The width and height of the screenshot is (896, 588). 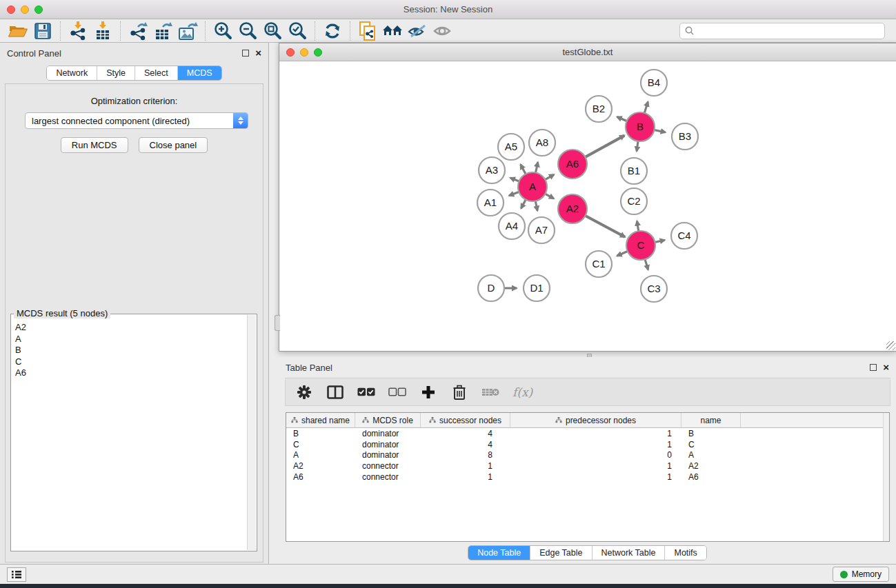 What do you see at coordinates (388, 420) in the screenshot?
I see `column-header-mcds-role: MCDS role` at bounding box center [388, 420].